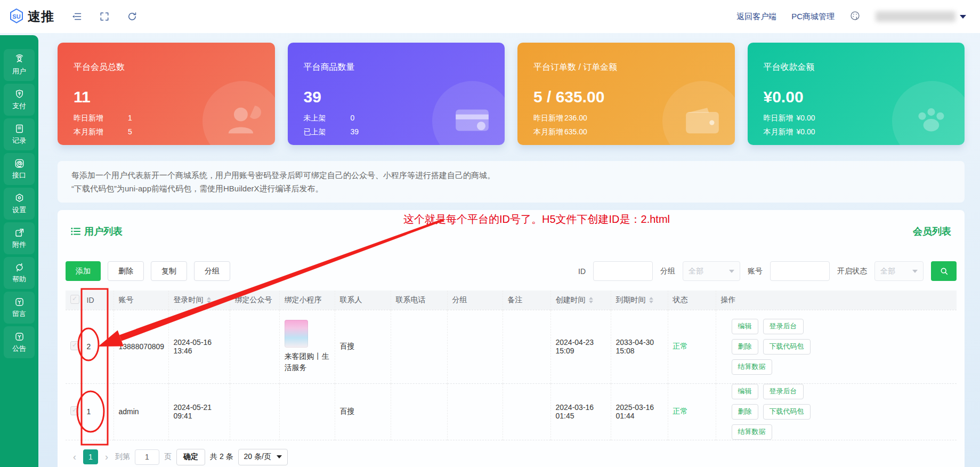 The height and width of the screenshot is (467, 980). What do you see at coordinates (856, 67) in the screenshot?
I see `card-title: 平台收款金额` at bounding box center [856, 67].